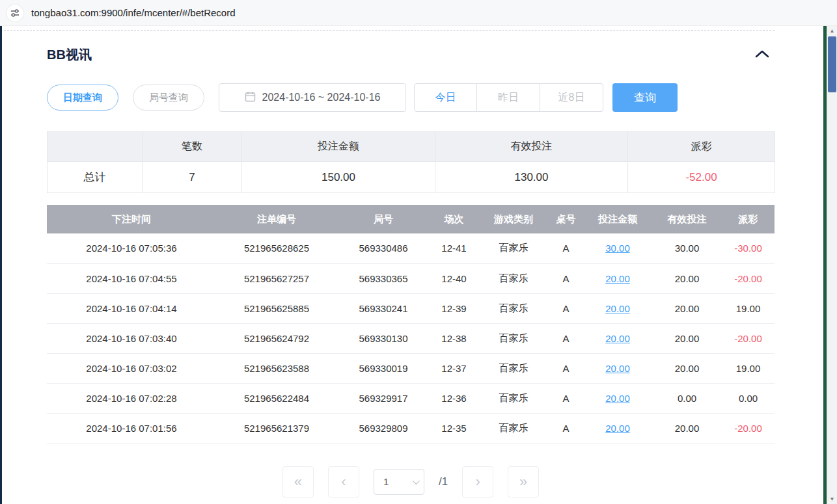  Describe the element at coordinates (131, 398) in the screenshot. I see `cell-bet-time: 2024-10-16 07:02:28` at that location.